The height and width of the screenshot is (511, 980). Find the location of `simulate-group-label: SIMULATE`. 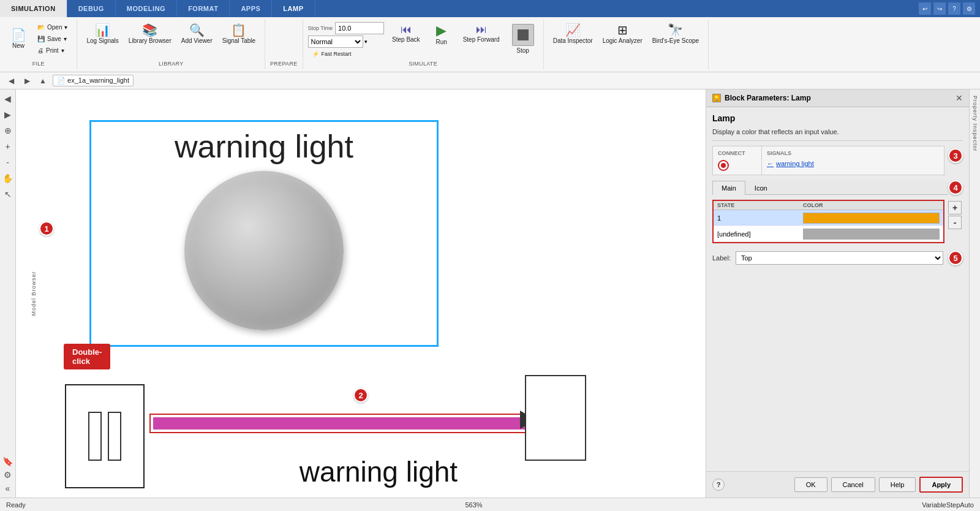

simulate-group-label: SIMULATE is located at coordinates (423, 63).